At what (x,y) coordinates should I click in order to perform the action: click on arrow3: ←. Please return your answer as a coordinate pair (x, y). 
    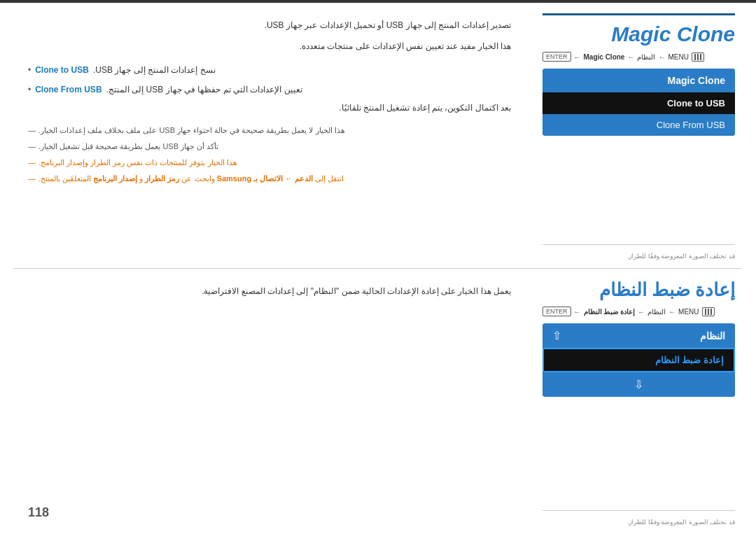
    Looking at the image, I should click on (578, 57).